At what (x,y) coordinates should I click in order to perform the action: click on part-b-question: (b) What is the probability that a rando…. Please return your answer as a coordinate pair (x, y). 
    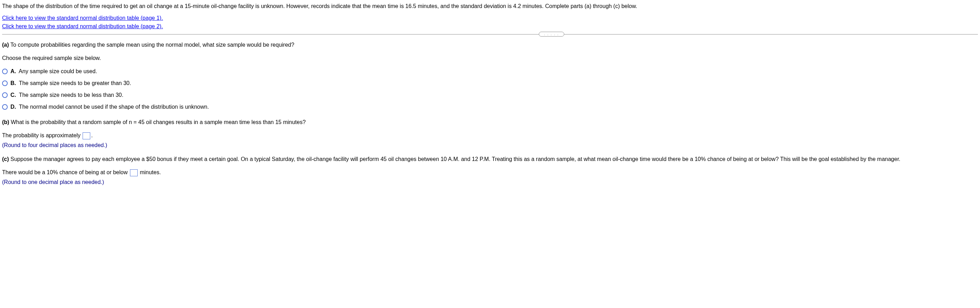
    Looking at the image, I should click on (490, 122).